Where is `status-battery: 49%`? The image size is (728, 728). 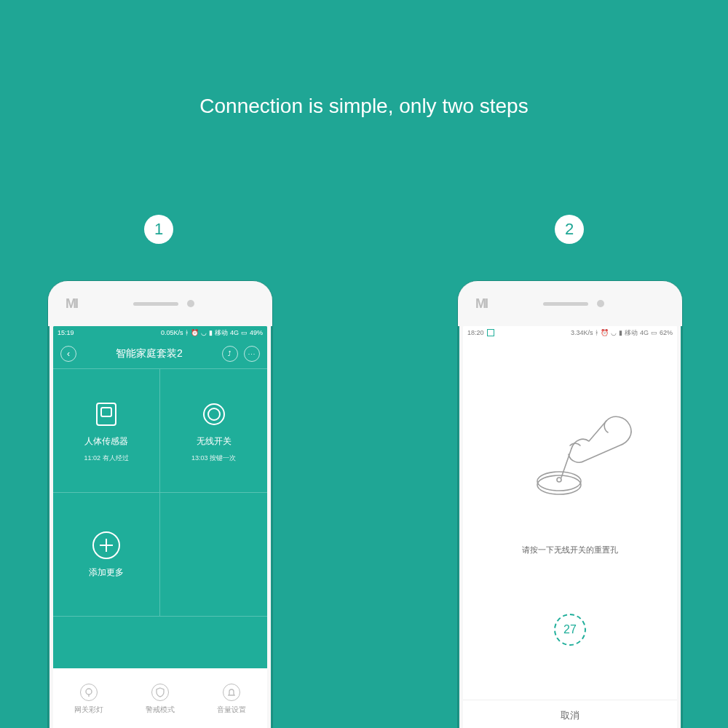 status-battery: 49% is located at coordinates (256, 333).